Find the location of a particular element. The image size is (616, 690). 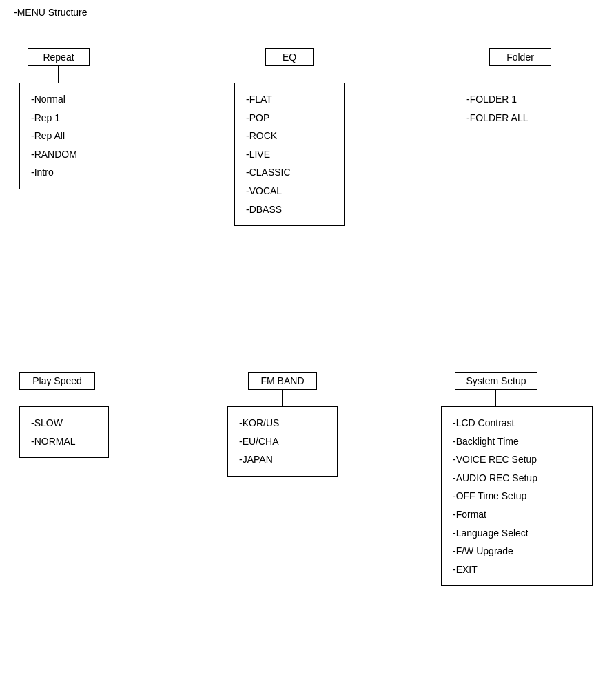

repeat-node: Repeat is located at coordinates (59, 57).